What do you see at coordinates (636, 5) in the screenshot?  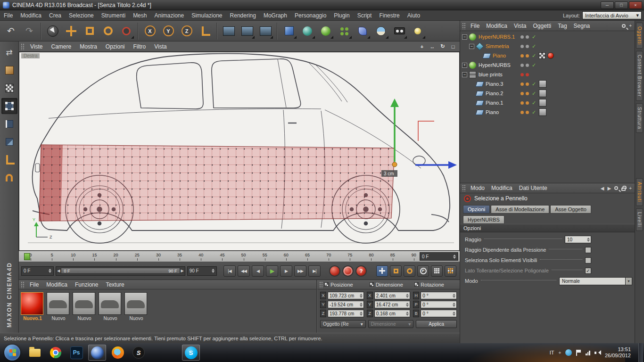 I see `close-button: ×` at bounding box center [636, 5].